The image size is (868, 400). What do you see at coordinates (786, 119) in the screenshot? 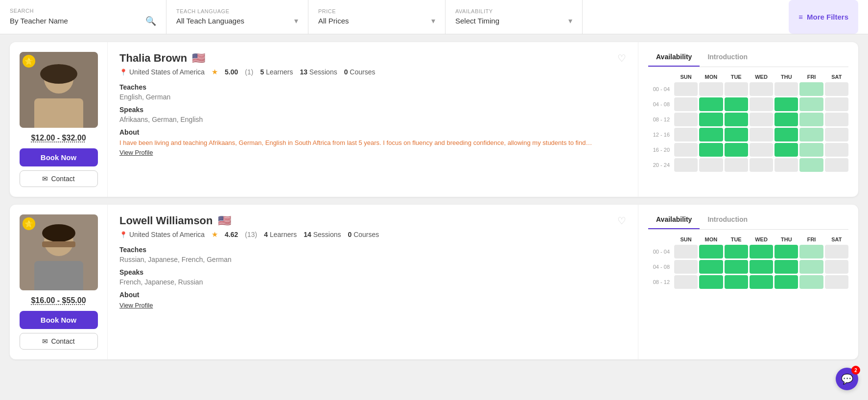
I see `avail-cell-08- 124` at bounding box center [786, 119].